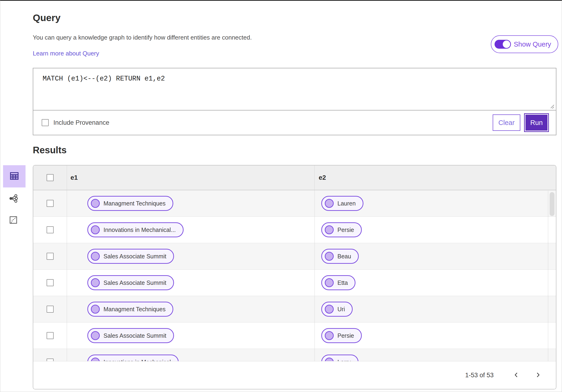  I want to click on results-title: Results, so click(50, 150).